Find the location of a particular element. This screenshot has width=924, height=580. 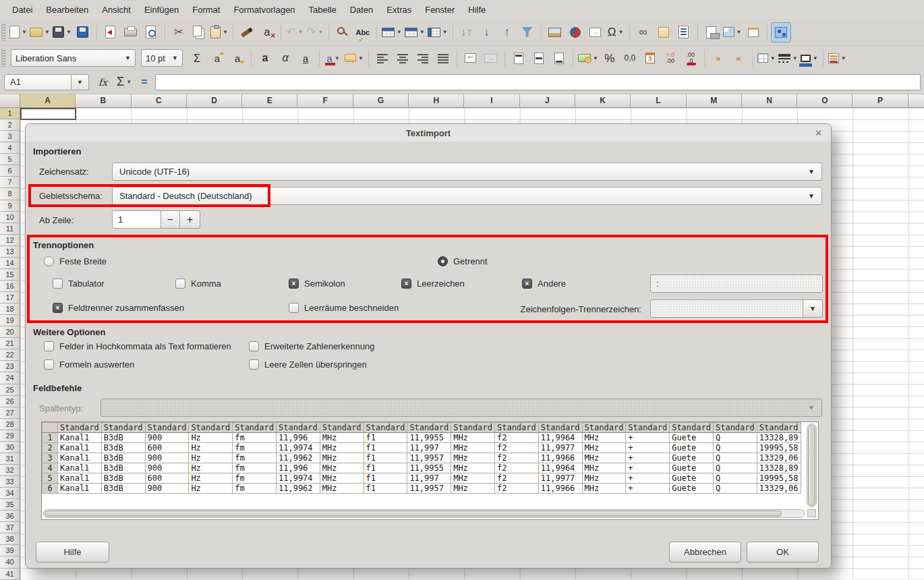

headers-footers-icon is located at coordinates (684, 32).